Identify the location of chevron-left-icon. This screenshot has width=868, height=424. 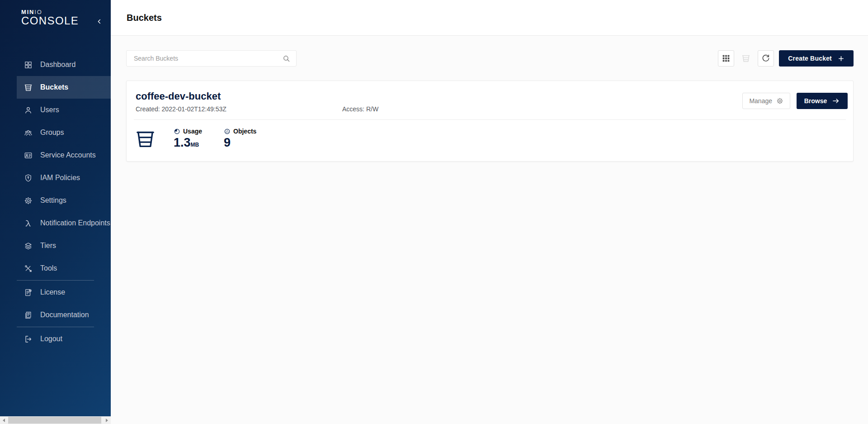
(99, 22).